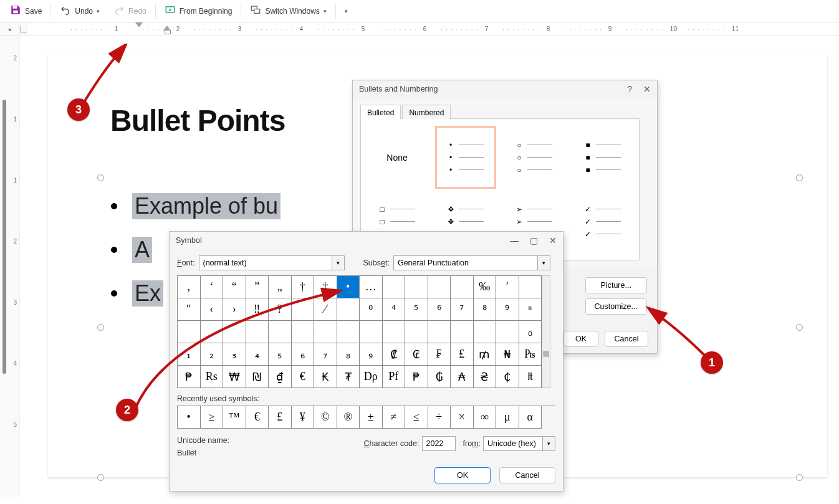  What do you see at coordinates (440, 377) in the screenshot?
I see `symbol-cell: ₲` at bounding box center [440, 377].